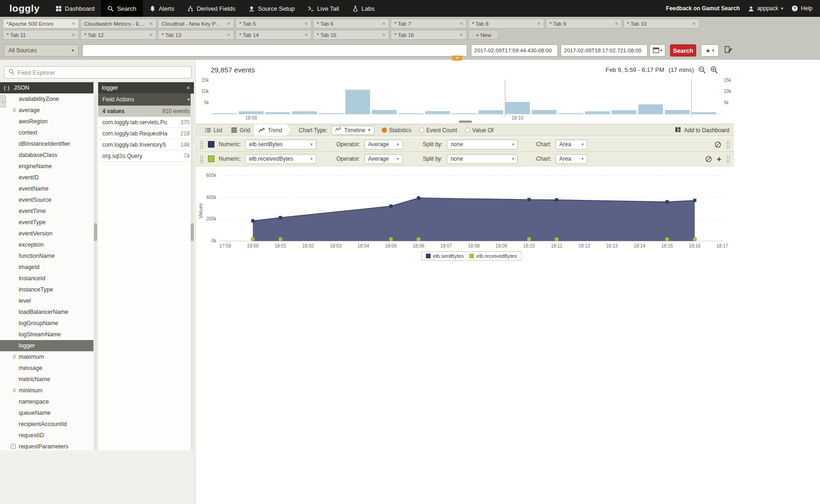 The width and height of the screenshot is (820, 504). What do you see at coordinates (47, 368) in the screenshot?
I see `field-item-message: message` at bounding box center [47, 368].